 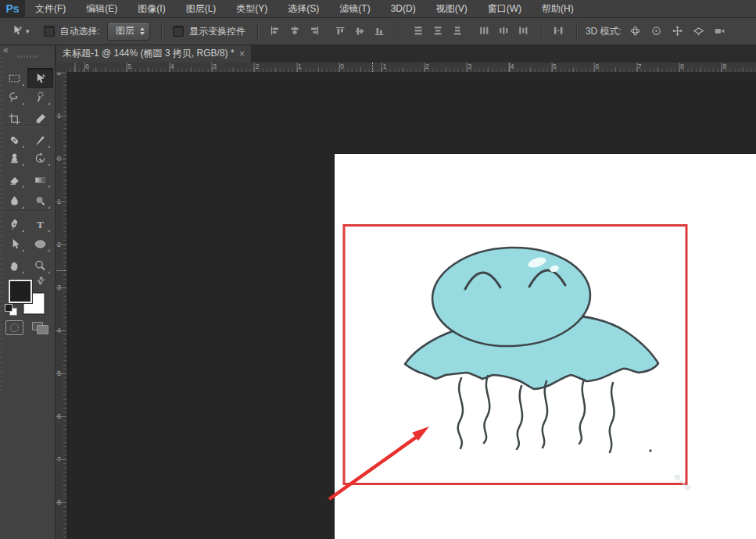 What do you see at coordinates (657, 31) in the screenshot?
I see `roll-3d-icon` at bounding box center [657, 31].